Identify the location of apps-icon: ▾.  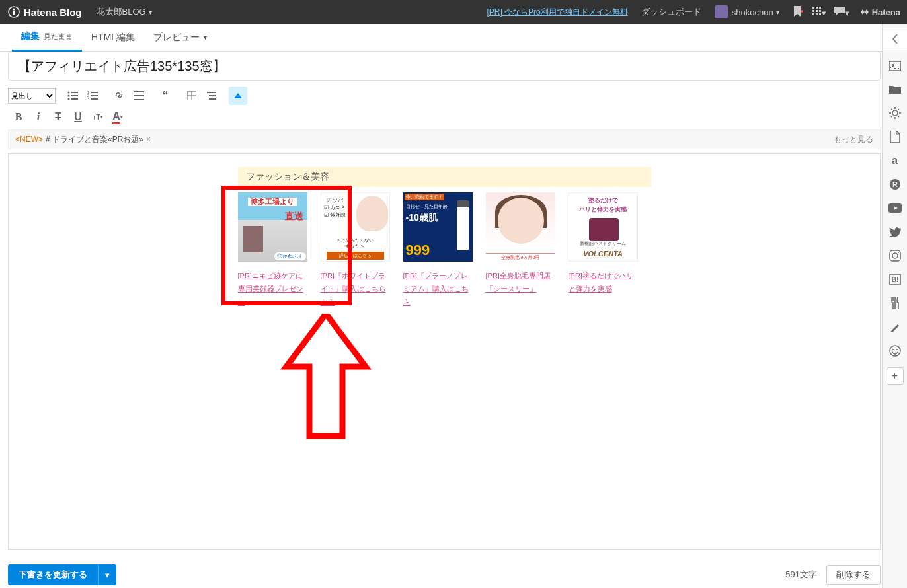
(820, 12).